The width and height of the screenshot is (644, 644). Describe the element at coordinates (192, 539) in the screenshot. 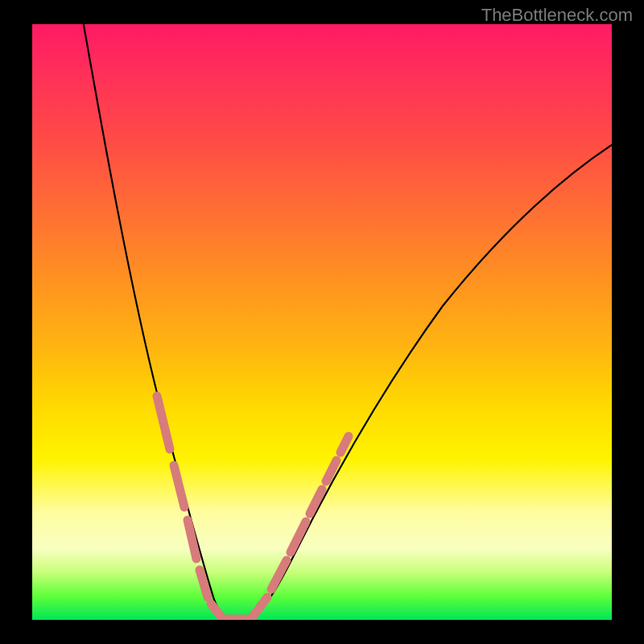

I see `highlight-seg-l3` at that location.